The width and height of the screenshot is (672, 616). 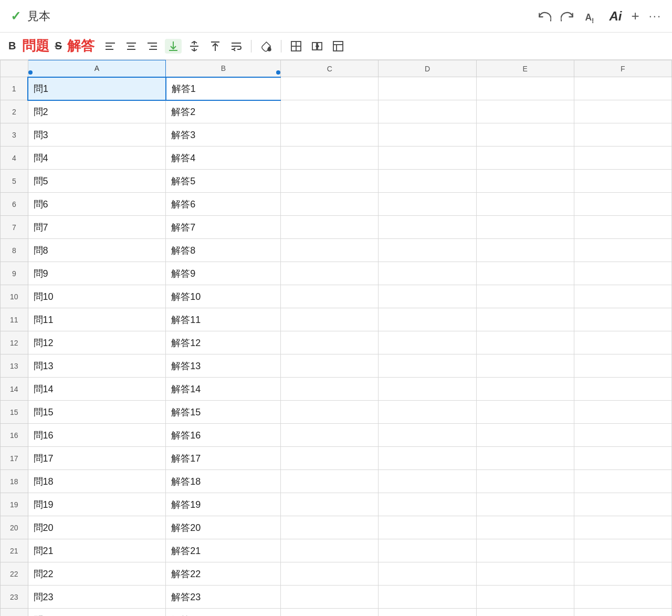 I want to click on align-left-icon, so click(x=110, y=46).